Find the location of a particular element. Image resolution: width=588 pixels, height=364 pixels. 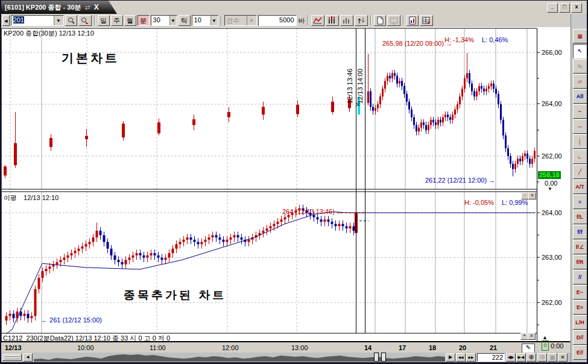

annotation-edit-button: ✎ is located at coordinates (528, 348).